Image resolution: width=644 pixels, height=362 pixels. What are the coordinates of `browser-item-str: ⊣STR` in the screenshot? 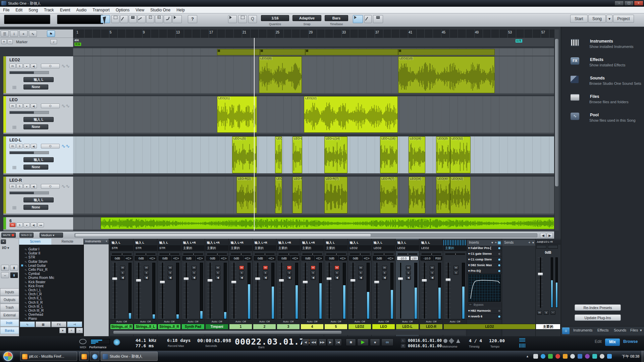 It's located at (30, 257).